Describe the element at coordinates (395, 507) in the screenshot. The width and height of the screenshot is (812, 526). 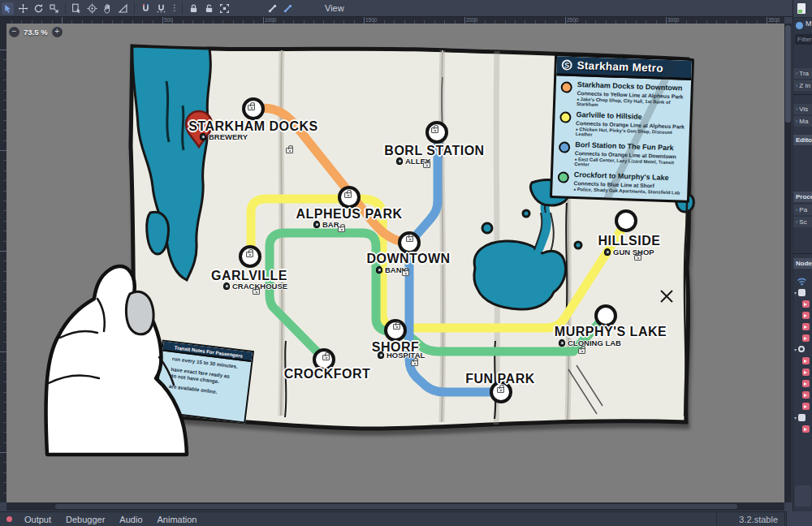
I see `viewport-horizontal-scrollbar` at that location.